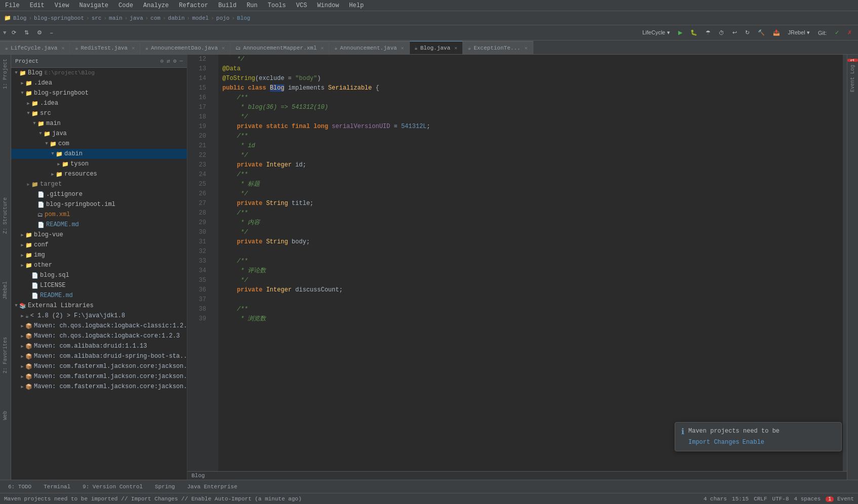  I want to click on tree-other: ▶ 📁 other, so click(99, 265).